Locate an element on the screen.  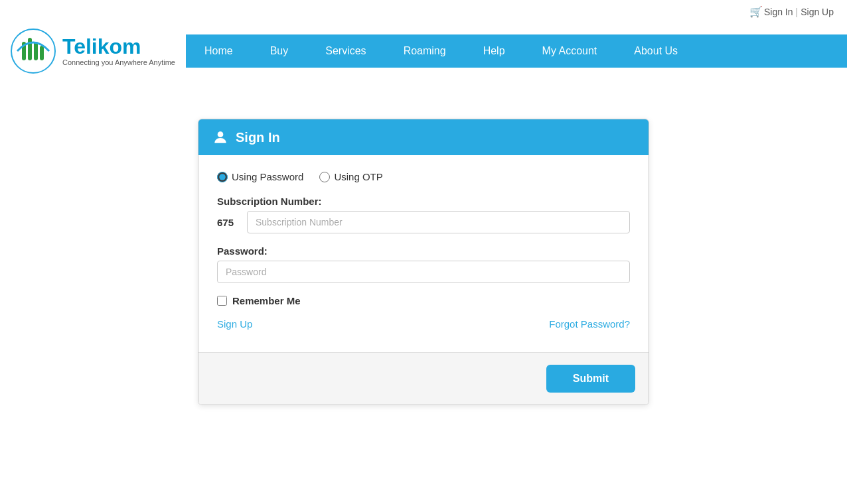
header: Telikom Connecting you Anywhere Anytime … is located at coordinates (424, 51).